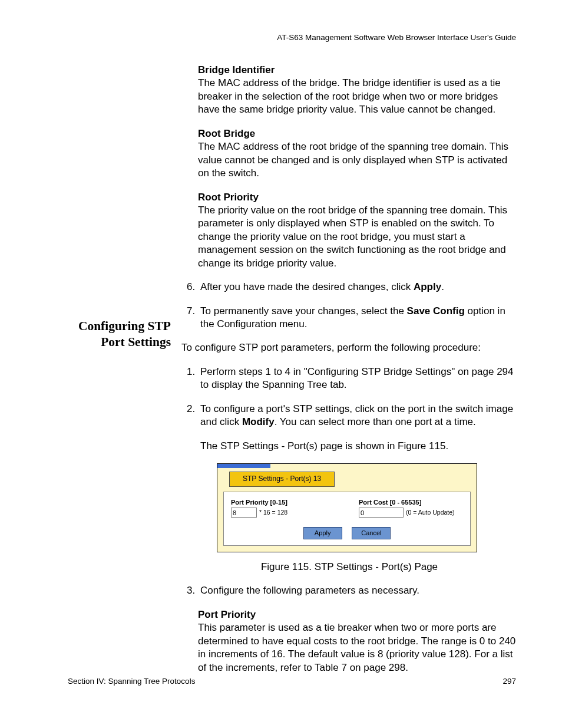  Describe the element at coordinates (347, 508) in the screenshot. I see `figure-stp-port-settings: STP Settings - Port(s) 13 Port Priority …` at that location.